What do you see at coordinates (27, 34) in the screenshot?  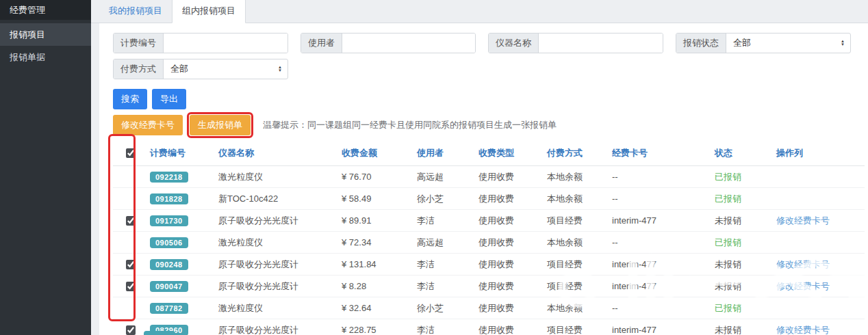 I see `sidebar-item-label: 报销项目` at bounding box center [27, 34].